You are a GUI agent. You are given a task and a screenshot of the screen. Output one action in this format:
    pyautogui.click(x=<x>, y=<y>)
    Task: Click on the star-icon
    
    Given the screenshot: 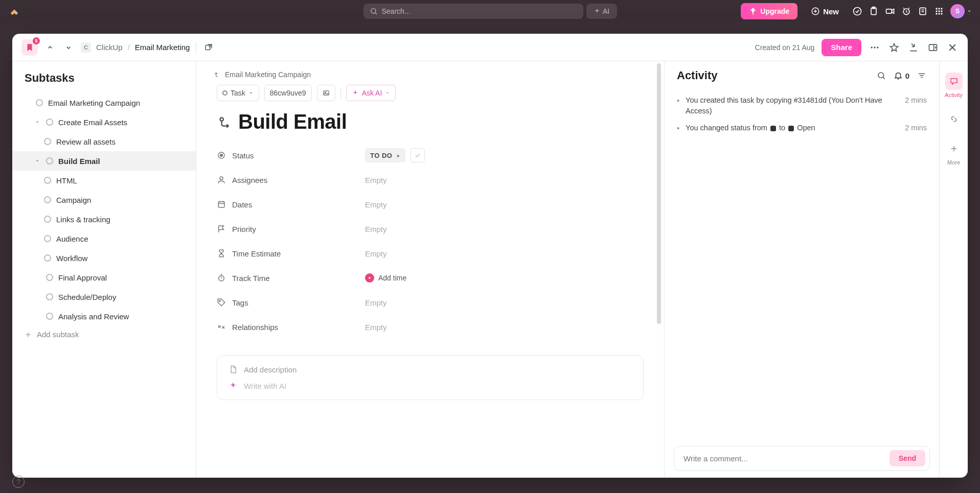 What is the action you would take?
    pyautogui.click(x=894, y=48)
    